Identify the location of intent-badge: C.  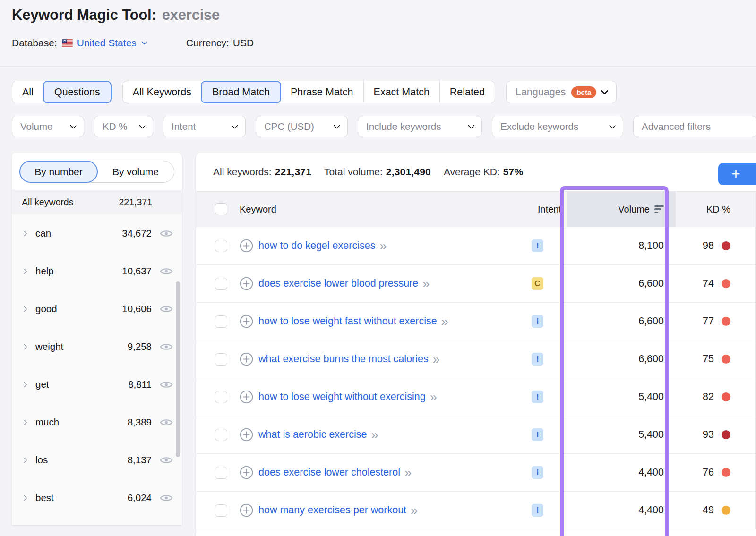
(538, 283).